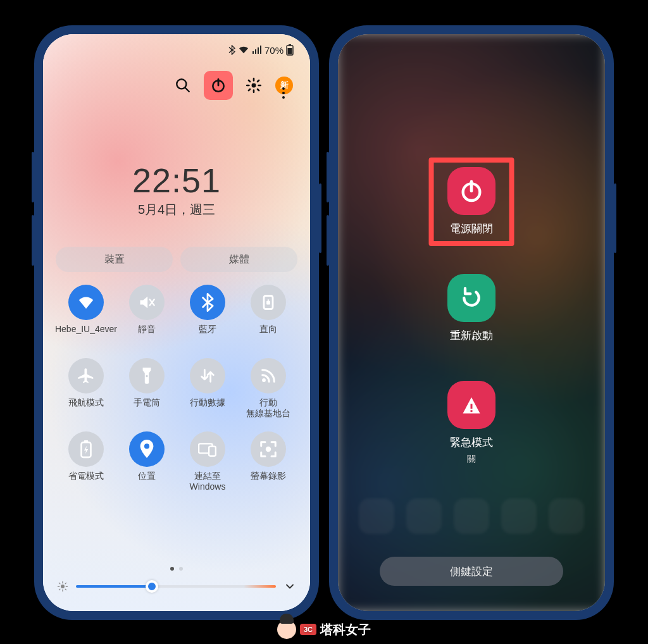 The width and height of the screenshot is (648, 644). What do you see at coordinates (284, 85) in the screenshot?
I see `more-menu: 新` at bounding box center [284, 85].